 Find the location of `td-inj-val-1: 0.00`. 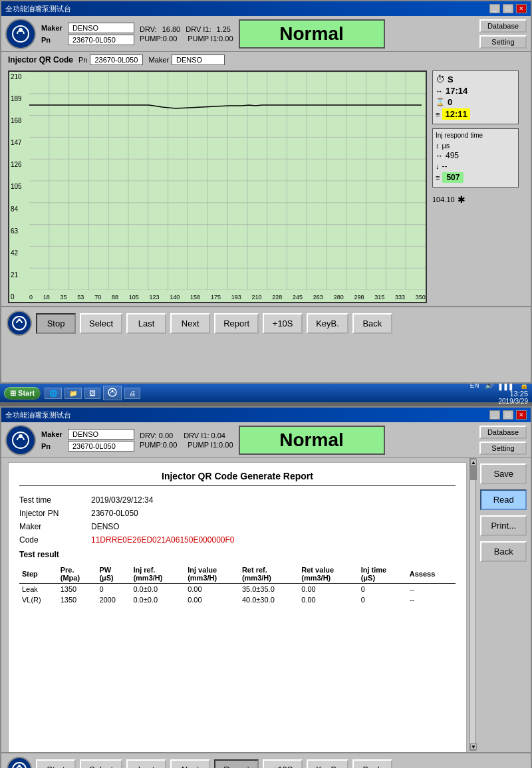

td-inj-val-1: 0.00 is located at coordinates (212, 600).